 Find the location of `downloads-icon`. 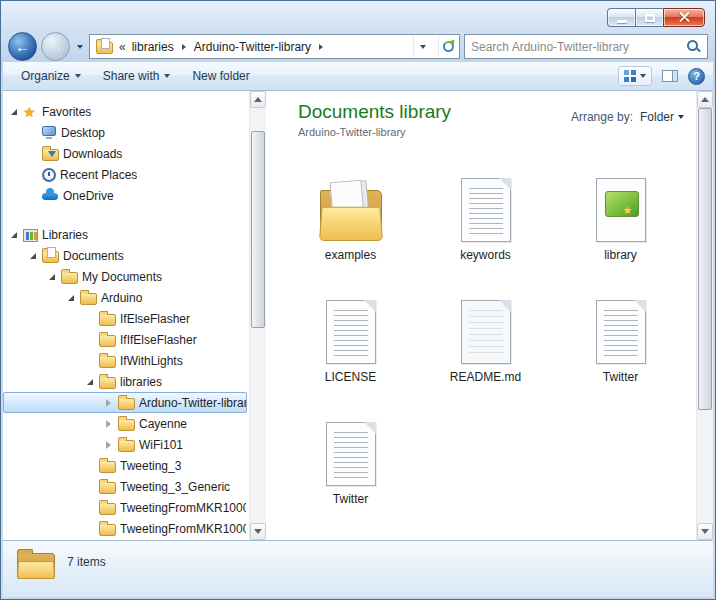

downloads-icon is located at coordinates (50, 155).